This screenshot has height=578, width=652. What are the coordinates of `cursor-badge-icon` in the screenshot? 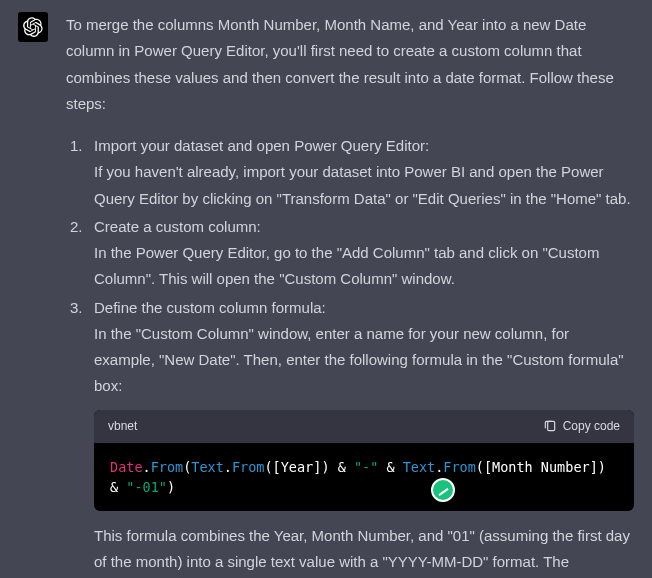 It's located at (443, 490).